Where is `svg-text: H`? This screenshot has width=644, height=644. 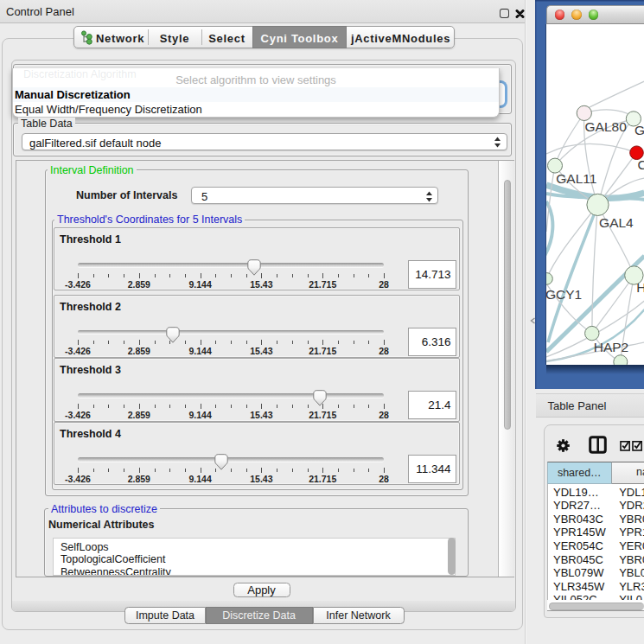 svg-text: H is located at coordinates (640, 287).